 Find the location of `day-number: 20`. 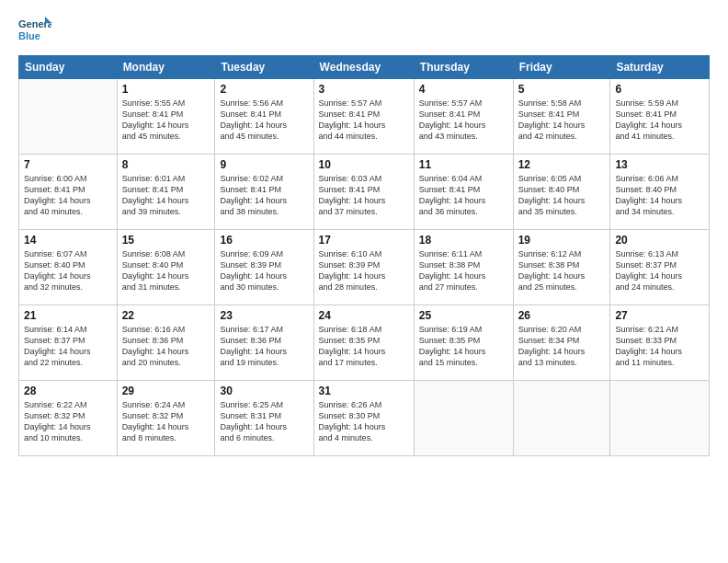

day-number: 20 is located at coordinates (660, 240).